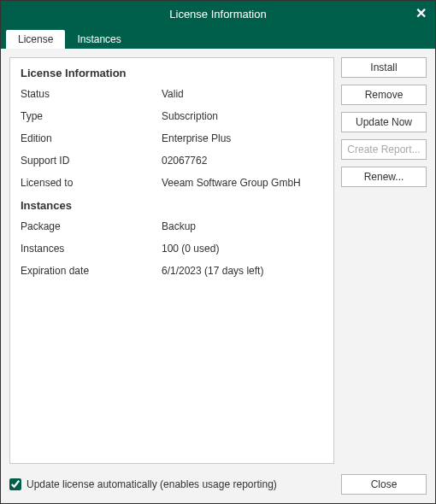 Image resolution: width=436 pixels, height=504 pixels. I want to click on close-icon: ✕, so click(421, 14).